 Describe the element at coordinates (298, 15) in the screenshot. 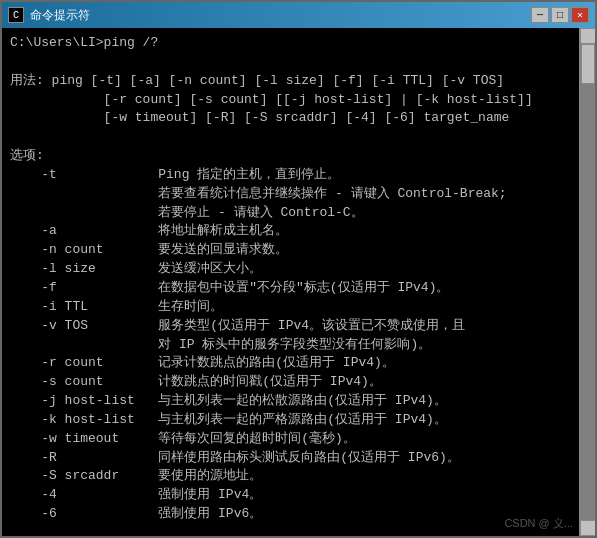

I see `title-bar: C 命令提示符 ─ □ ✕` at that location.